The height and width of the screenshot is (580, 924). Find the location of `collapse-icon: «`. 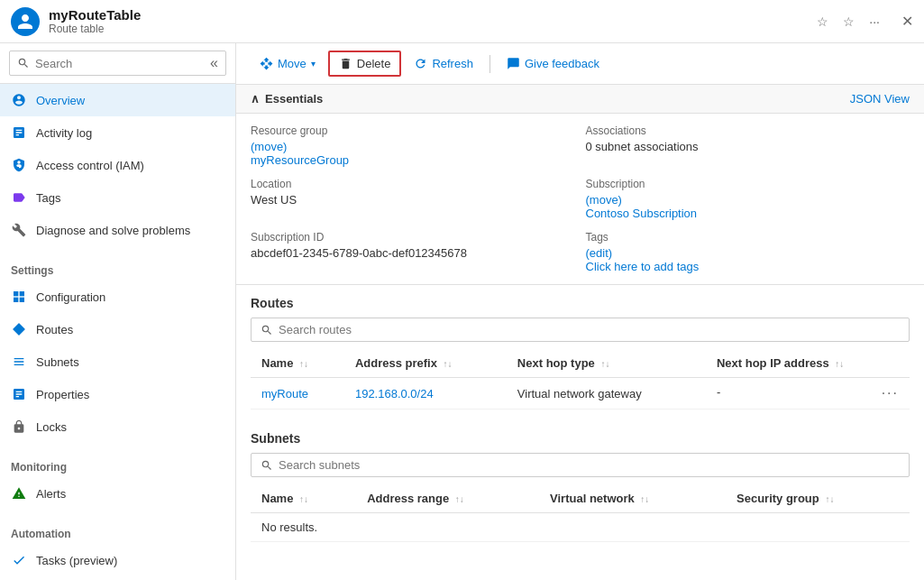

collapse-icon: « is located at coordinates (215, 63).